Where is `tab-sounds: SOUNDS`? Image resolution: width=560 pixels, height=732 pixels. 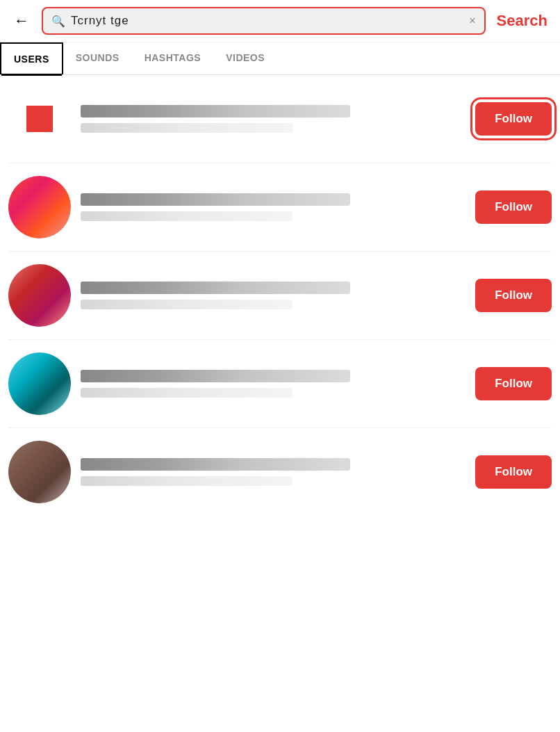 tab-sounds: SOUNDS is located at coordinates (97, 58).